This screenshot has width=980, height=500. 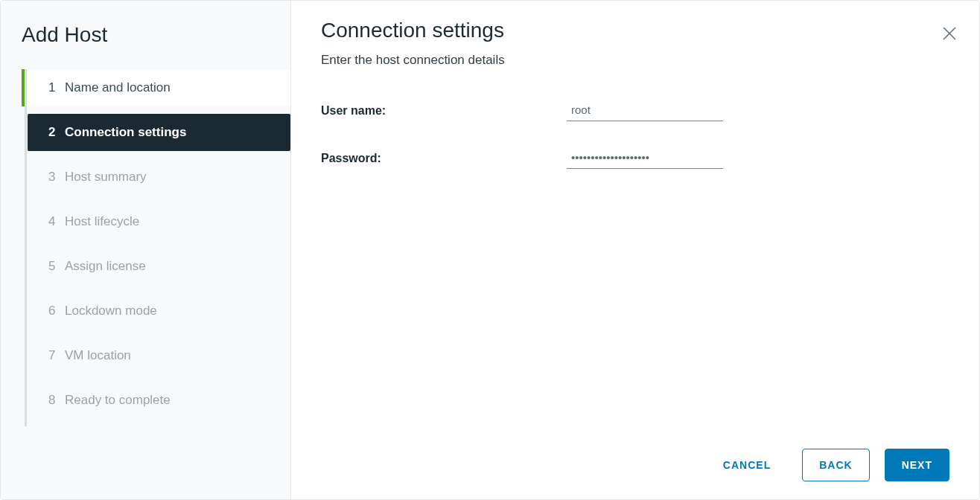 I want to click on close-button, so click(x=949, y=33).